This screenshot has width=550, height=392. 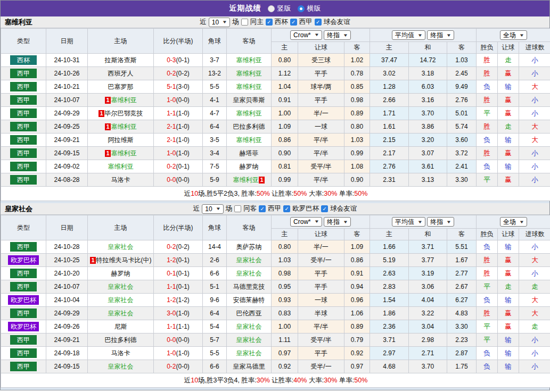 What do you see at coordinates (428, 140) in the screenshot?
I see `cell-avg-draw: 3.20` at bounding box center [428, 140].